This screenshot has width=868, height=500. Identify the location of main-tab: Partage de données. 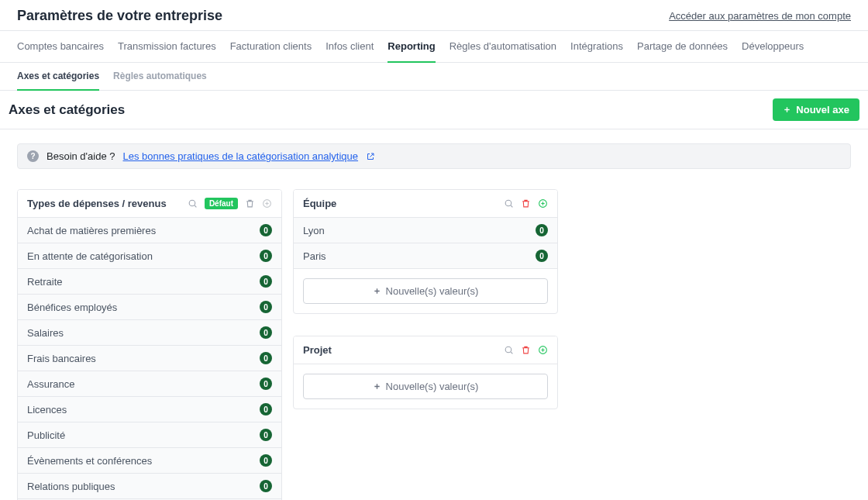
(682, 47).